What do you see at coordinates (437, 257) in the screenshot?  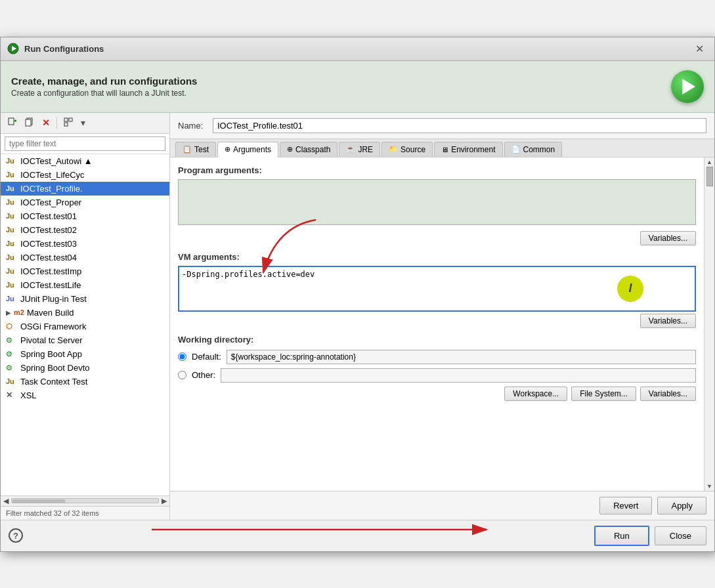 I see `vm-args-label: VM arguments:` at bounding box center [437, 257].